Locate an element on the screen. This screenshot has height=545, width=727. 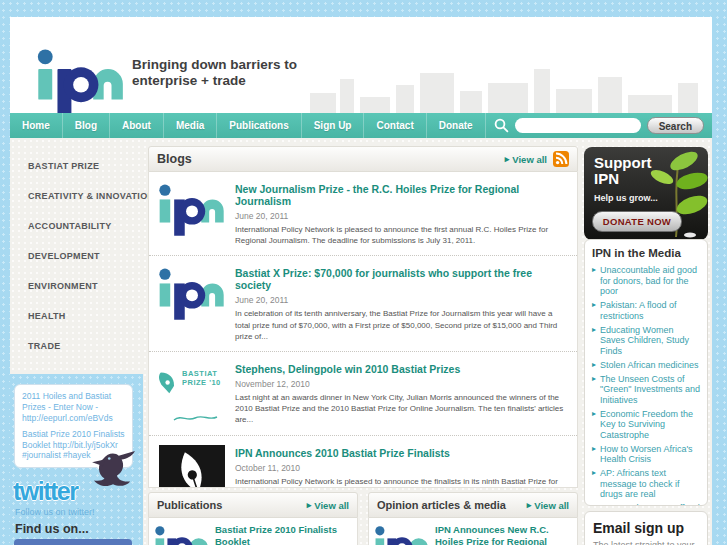
publications-list: Bastiat Prize 2010 Finalists Booklet is located at coordinates (253, 532).